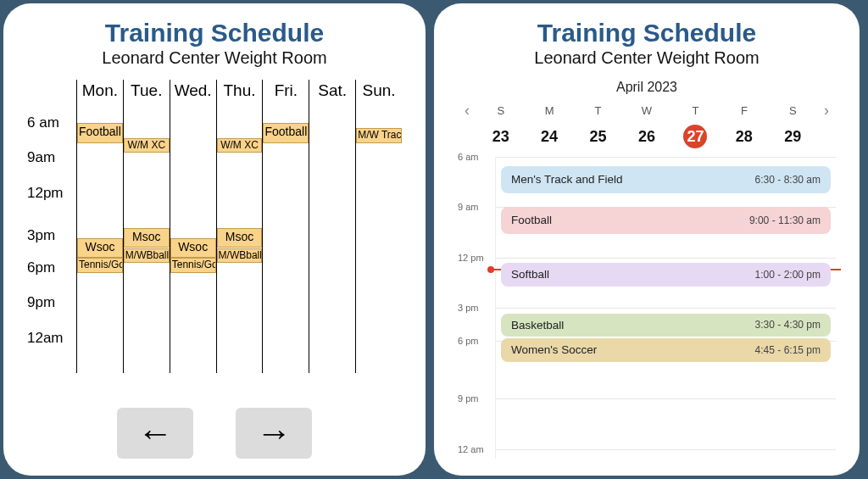 This screenshot has height=479, width=868. What do you see at coordinates (666, 220) in the screenshot?
I see `event-block: Football9:00 - 11:30 am` at bounding box center [666, 220].